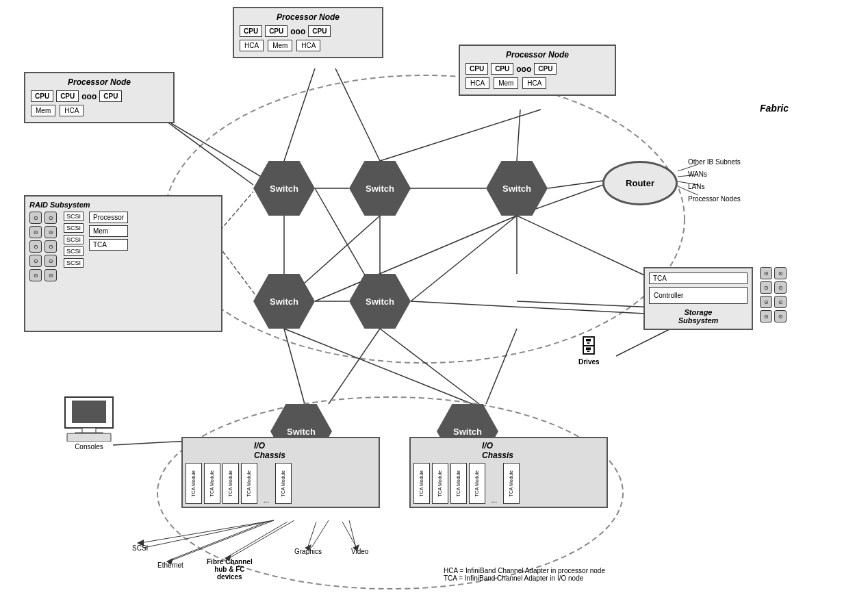  I want to click on router-conn-1: Other IB Subnets, so click(715, 162).